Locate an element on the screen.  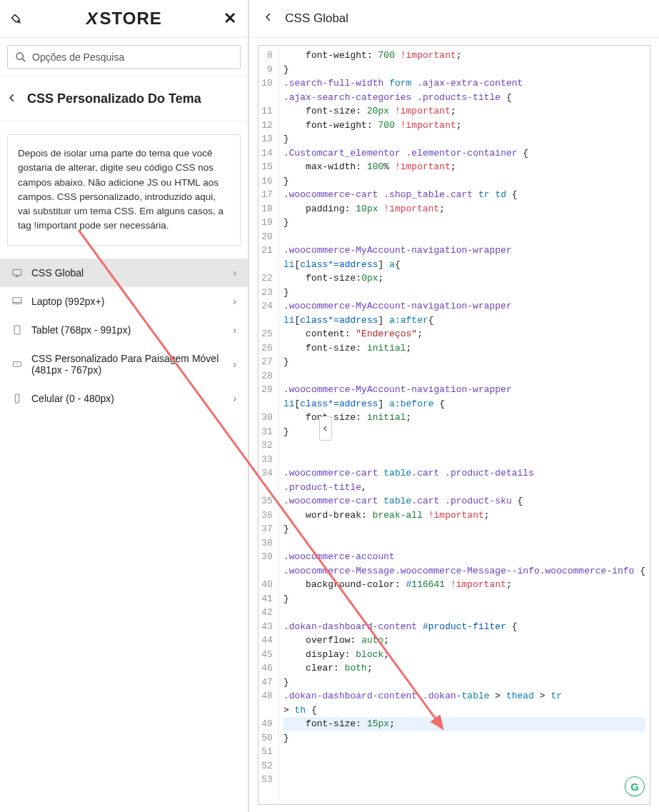
section-title-row: CSS Personalizado Do Tema is located at coordinates (124, 99).